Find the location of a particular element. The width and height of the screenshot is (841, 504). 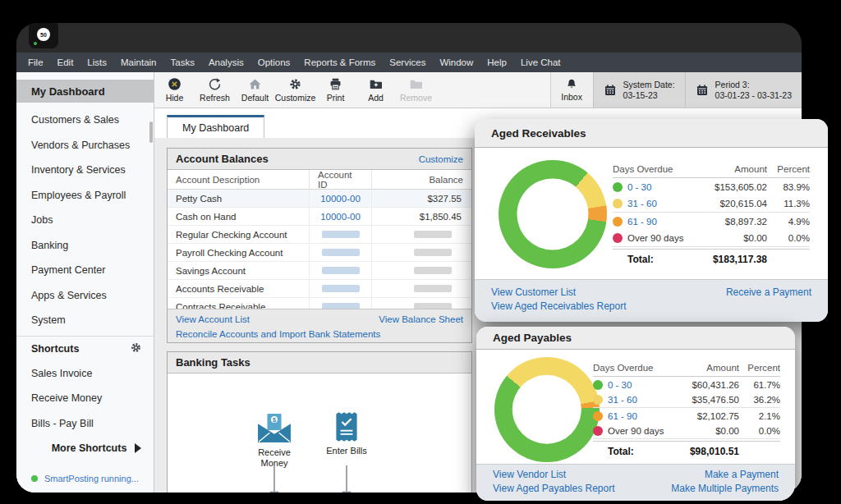

add-button: Add is located at coordinates (376, 90).